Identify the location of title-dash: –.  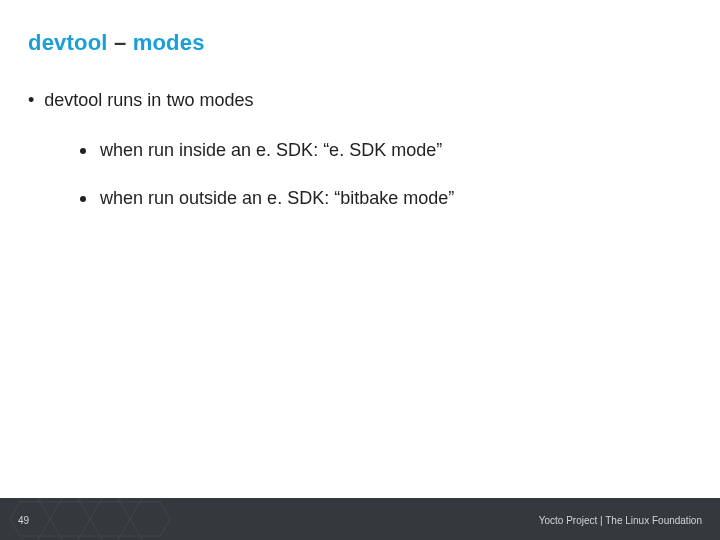
(120, 42).